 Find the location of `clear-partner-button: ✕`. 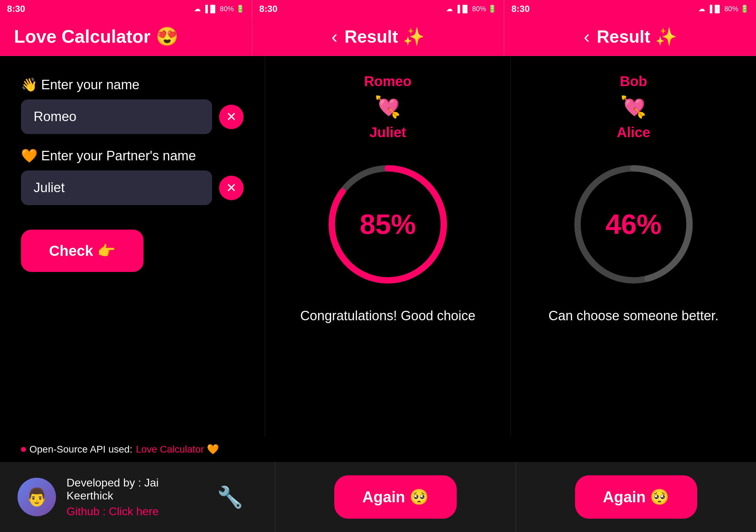

clear-partner-button: ✕ is located at coordinates (231, 188).